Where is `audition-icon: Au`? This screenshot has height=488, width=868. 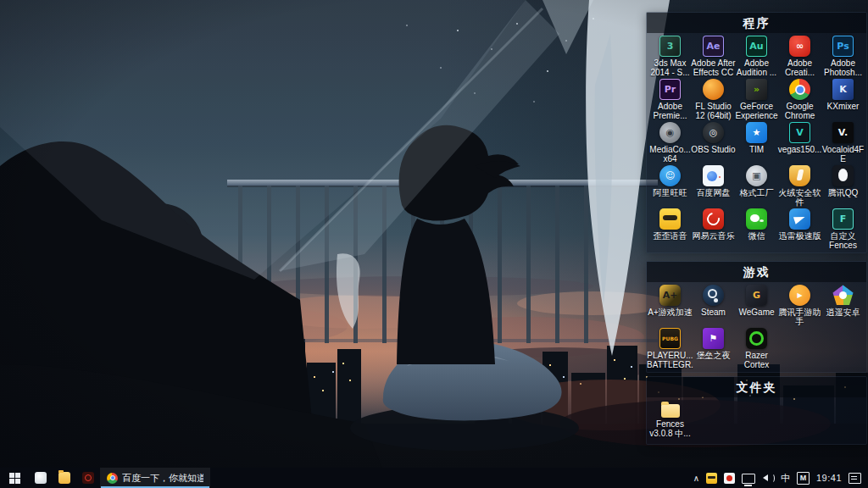 audition-icon: Au is located at coordinates (756, 46).